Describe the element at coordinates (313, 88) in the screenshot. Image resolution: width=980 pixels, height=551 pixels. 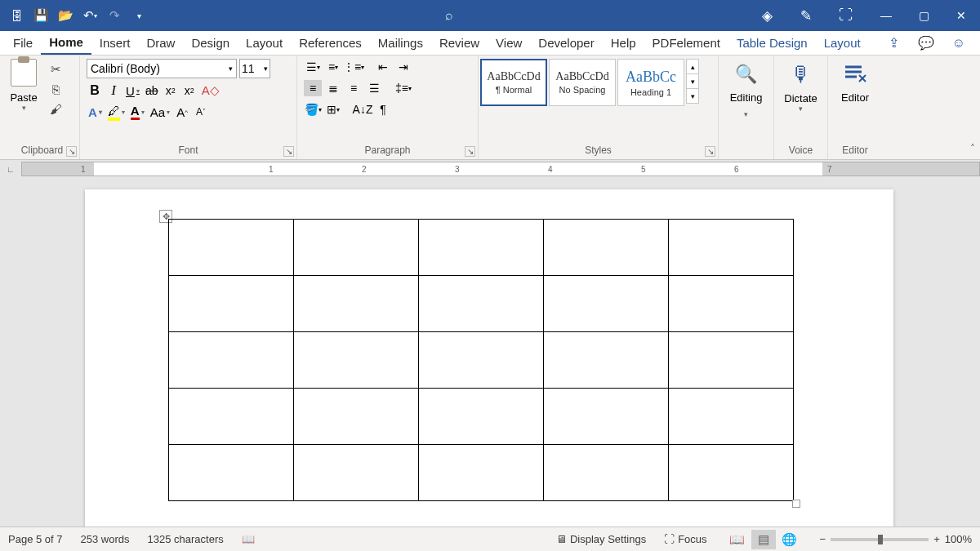
I see `align-left-button: ≡` at that location.